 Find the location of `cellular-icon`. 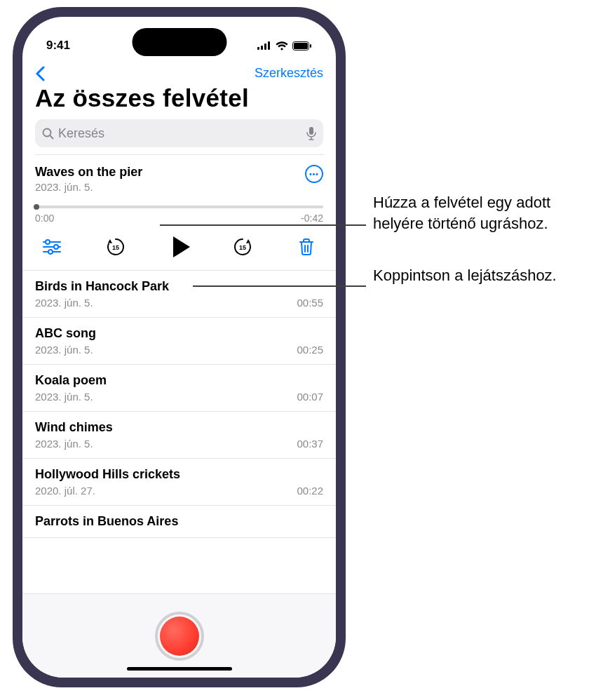

cellular-icon is located at coordinates (264, 46).